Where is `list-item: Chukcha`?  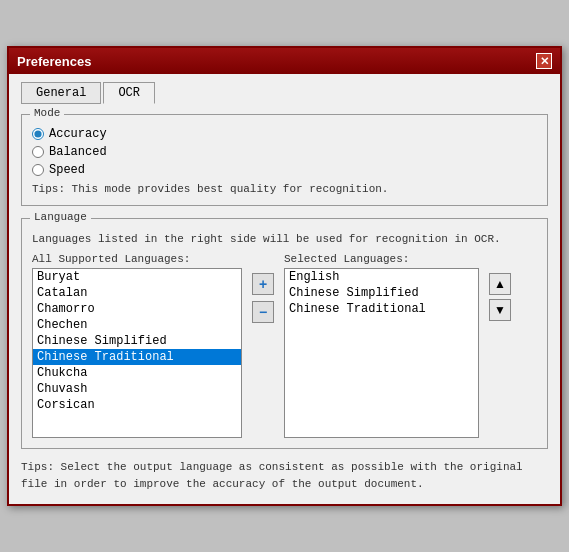 list-item: Chukcha is located at coordinates (137, 373).